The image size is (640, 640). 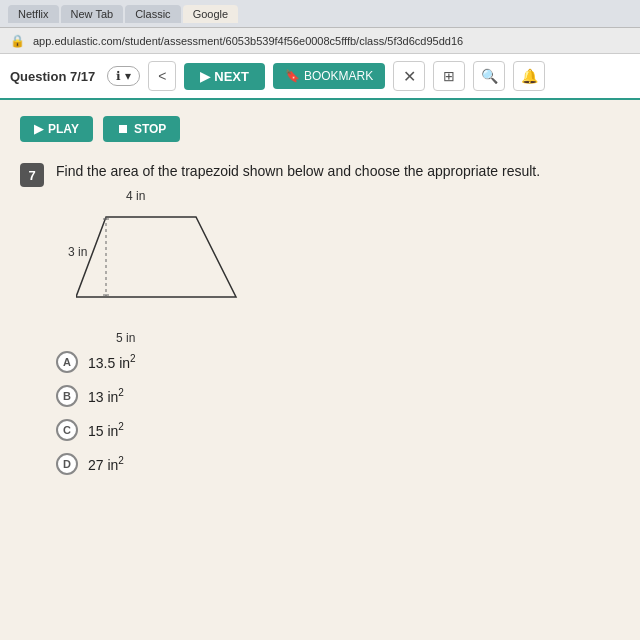 I want to click on next-button: ▶ NEXT, so click(x=224, y=76).